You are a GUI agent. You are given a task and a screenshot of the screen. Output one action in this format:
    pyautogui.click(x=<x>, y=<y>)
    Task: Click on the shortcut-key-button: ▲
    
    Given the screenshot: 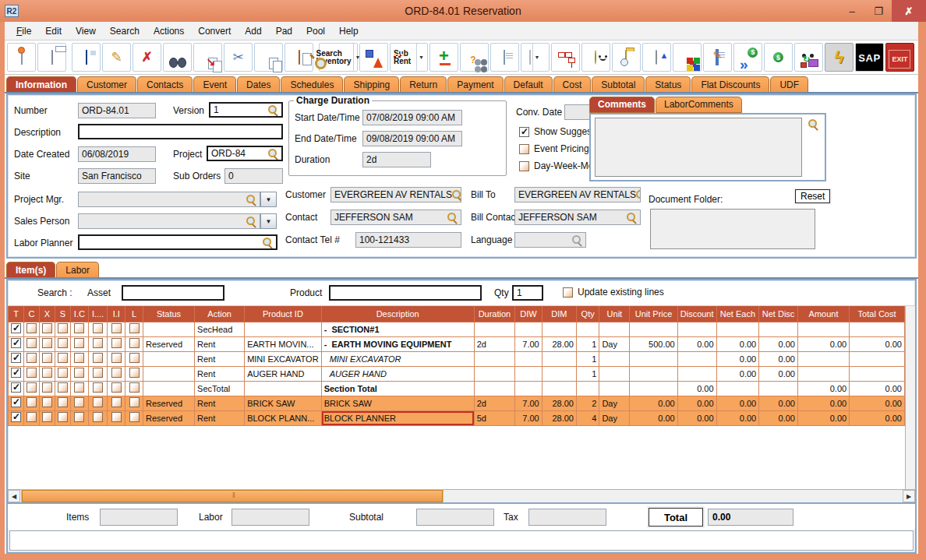 What is the action you would take?
    pyautogui.click(x=656, y=58)
    